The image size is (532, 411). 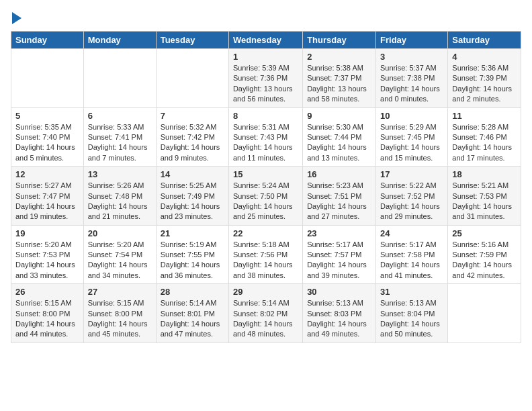 What do you see at coordinates (47, 175) in the screenshot?
I see `day-number: 12` at bounding box center [47, 175].